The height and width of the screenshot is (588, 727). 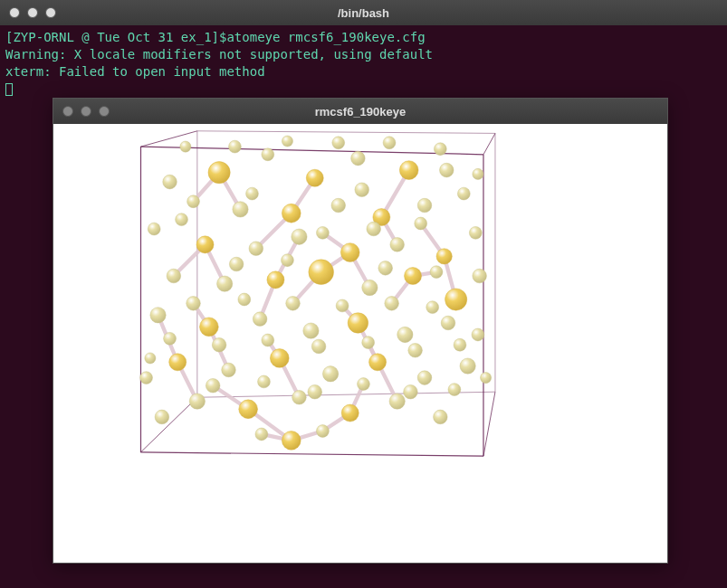 What do you see at coordinates (9, 90) in the screenshot?
I see `terminal-cursor` at bounding box center [9, 90].